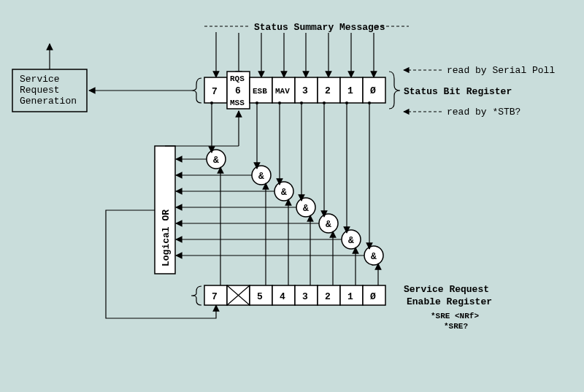 This screenshot has width=584, height=392. Describe the element at coordinates (166, 238) in the screenshot. I see `logical-or-label: Logical OR` at that location.